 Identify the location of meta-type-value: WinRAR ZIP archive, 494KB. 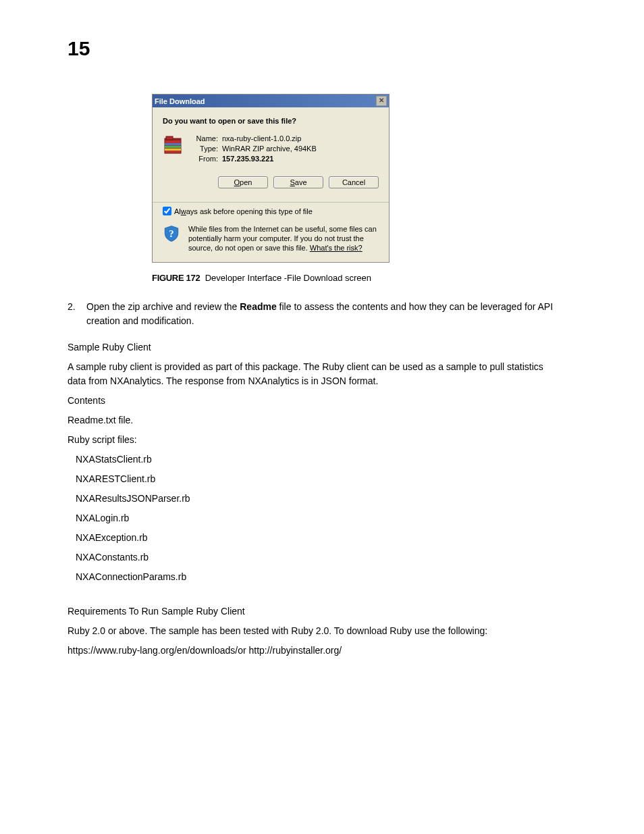
(300, 149).